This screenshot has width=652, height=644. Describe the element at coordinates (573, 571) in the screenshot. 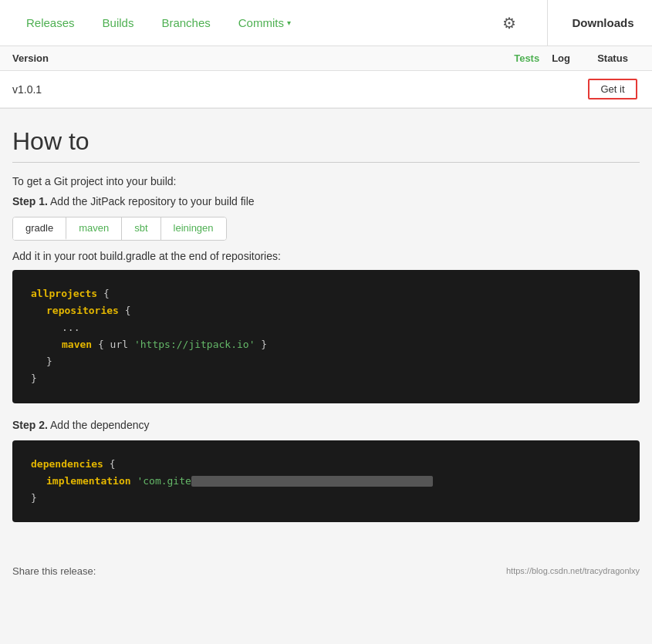

I see `share-url: https://blog.csdn.net/tracydragonlxy` at that location.